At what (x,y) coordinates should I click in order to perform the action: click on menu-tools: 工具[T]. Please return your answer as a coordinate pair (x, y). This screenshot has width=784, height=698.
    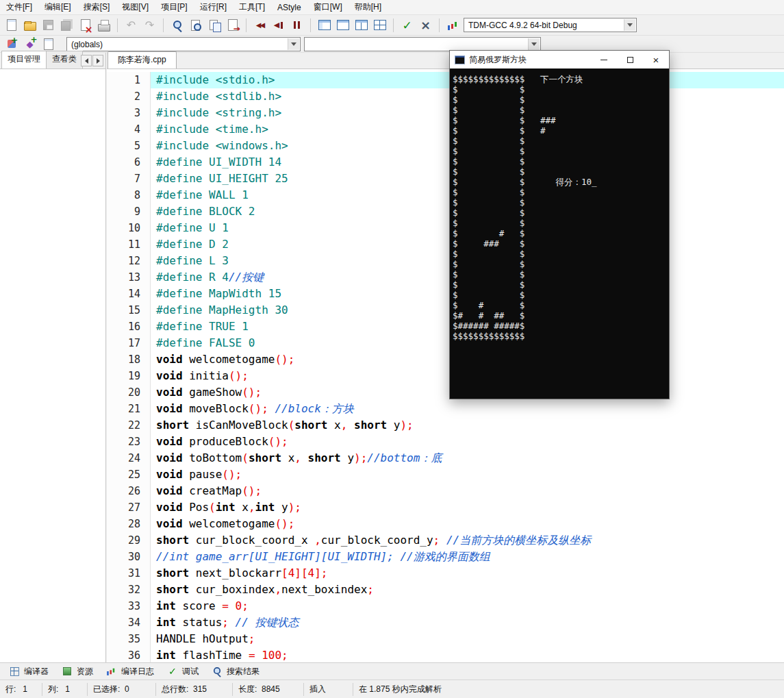
    Looking at the image, I should click on (252, 7).